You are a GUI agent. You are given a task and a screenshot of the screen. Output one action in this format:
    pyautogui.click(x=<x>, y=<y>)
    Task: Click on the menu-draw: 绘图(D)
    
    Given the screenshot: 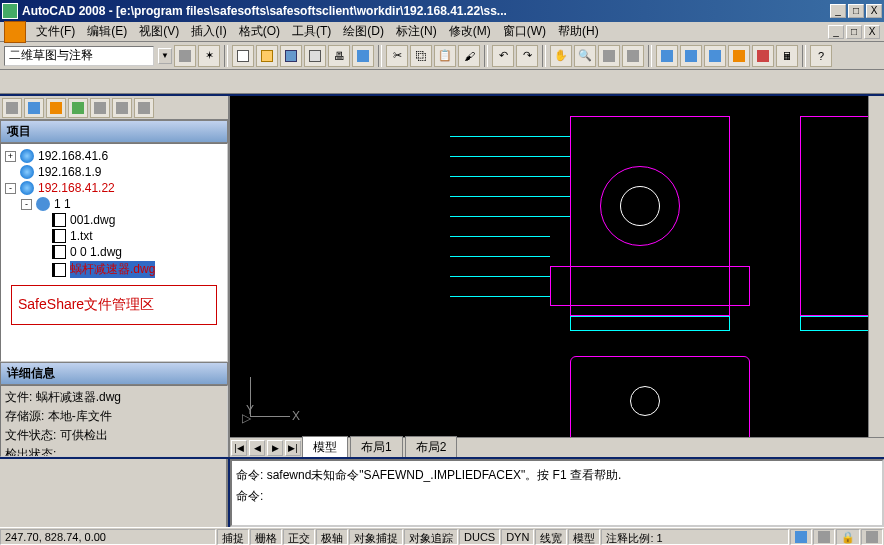 What is the action you would take?
    pyautogui.click(x=364, y=32)
    